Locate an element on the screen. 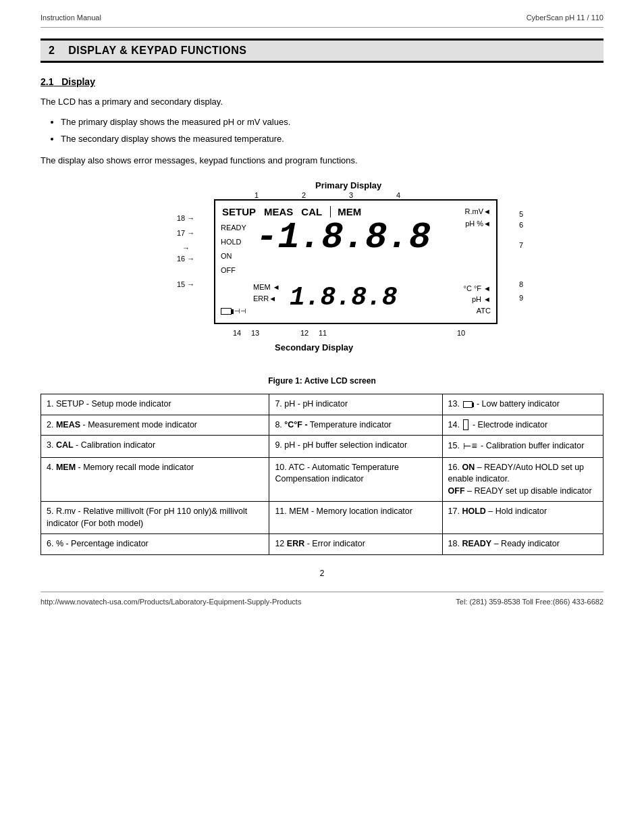 The image size is (644, 834). cell-4-3: 16. ON – READY/Auto HOLD set up enable i… is located at coordinates (522, 479).